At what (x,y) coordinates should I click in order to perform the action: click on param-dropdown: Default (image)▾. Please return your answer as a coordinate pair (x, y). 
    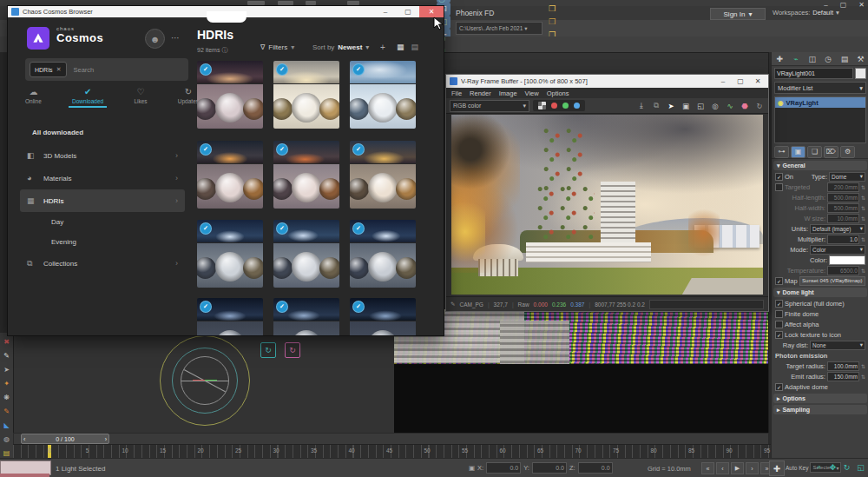
    Looking at the image, I should click on (838, 229).